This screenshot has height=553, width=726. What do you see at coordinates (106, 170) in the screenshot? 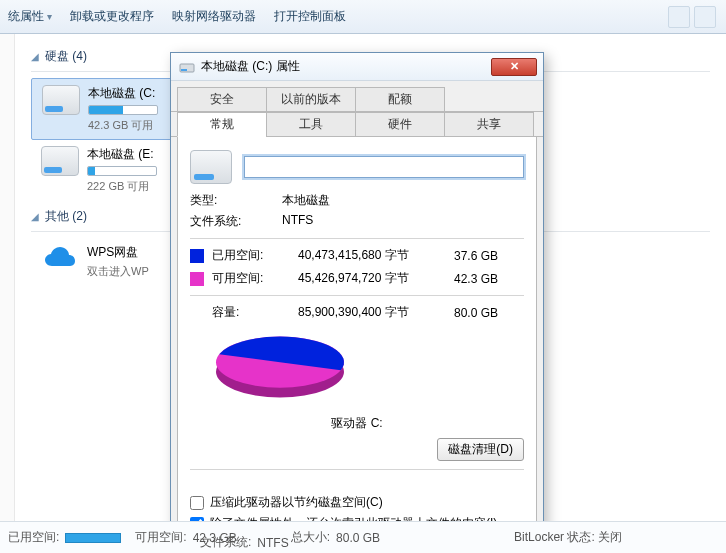
I see `drive-e: 本地磁盘 (E: 222 GB 可用` at bounding box center [106, 170].